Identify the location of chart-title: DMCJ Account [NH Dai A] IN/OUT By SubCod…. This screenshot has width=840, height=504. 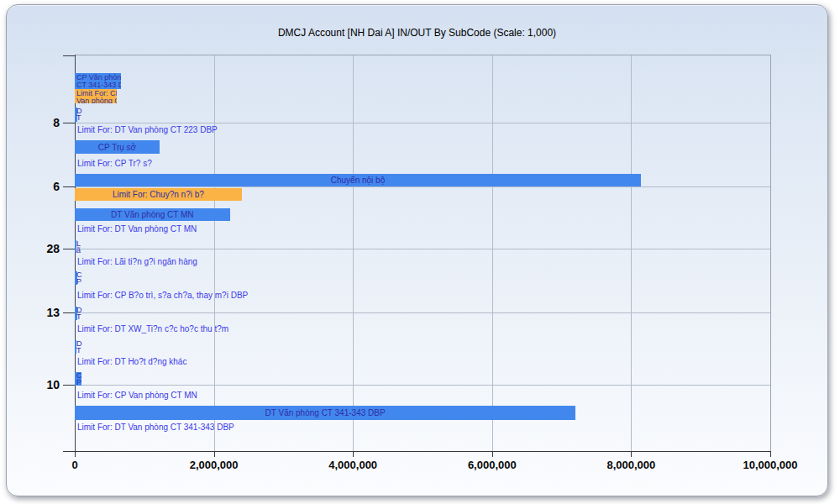
(417, 33).